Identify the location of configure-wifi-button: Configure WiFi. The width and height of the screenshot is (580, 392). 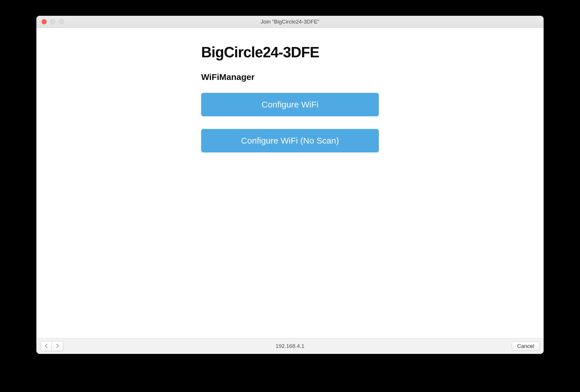
(290, 105).